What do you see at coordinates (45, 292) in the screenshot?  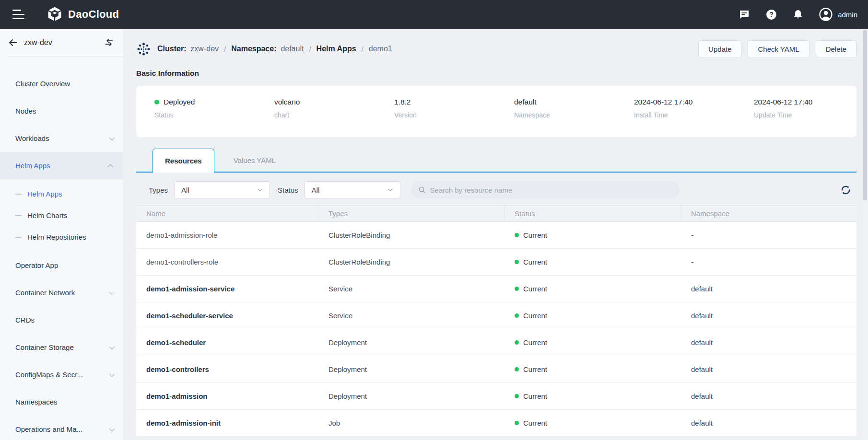 I see `sidebar-item-label: Container Network` at bounding box center [45, 292].